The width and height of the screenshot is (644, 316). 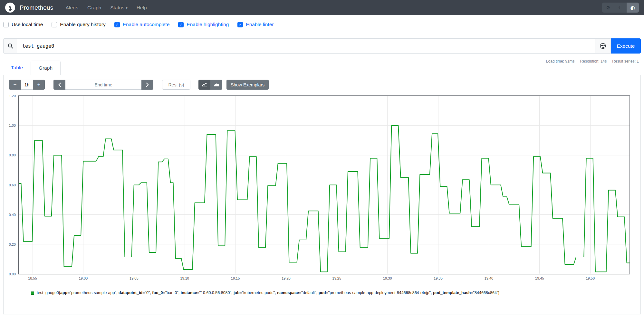 I want to click on nav-link-graph: Graph, so click(x=94, y=8).